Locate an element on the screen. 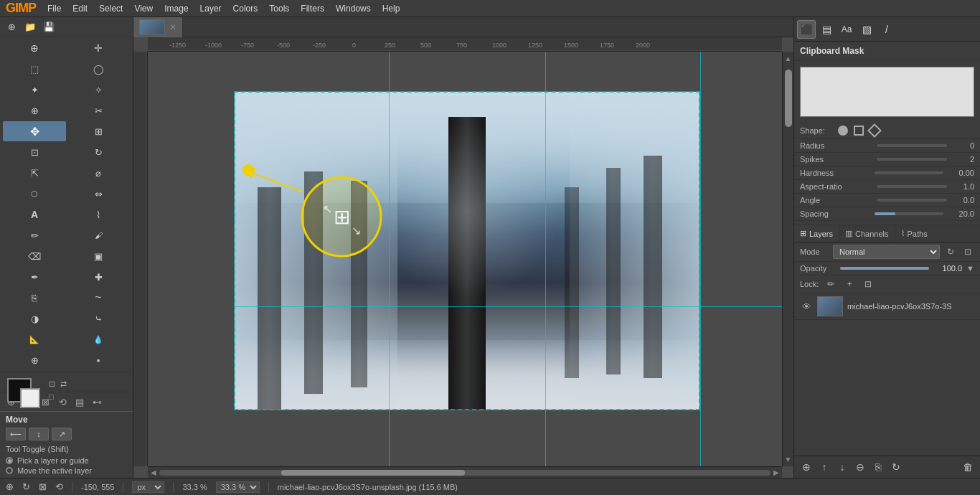 This screenshot has height=495, width=980. tab-close-icon: ✕ is located at coordinates (173, 27).